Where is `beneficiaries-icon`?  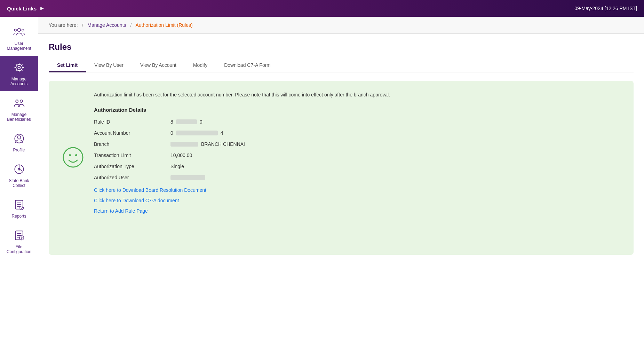
beneficiaries-icon is located at coordinates (19, 103).